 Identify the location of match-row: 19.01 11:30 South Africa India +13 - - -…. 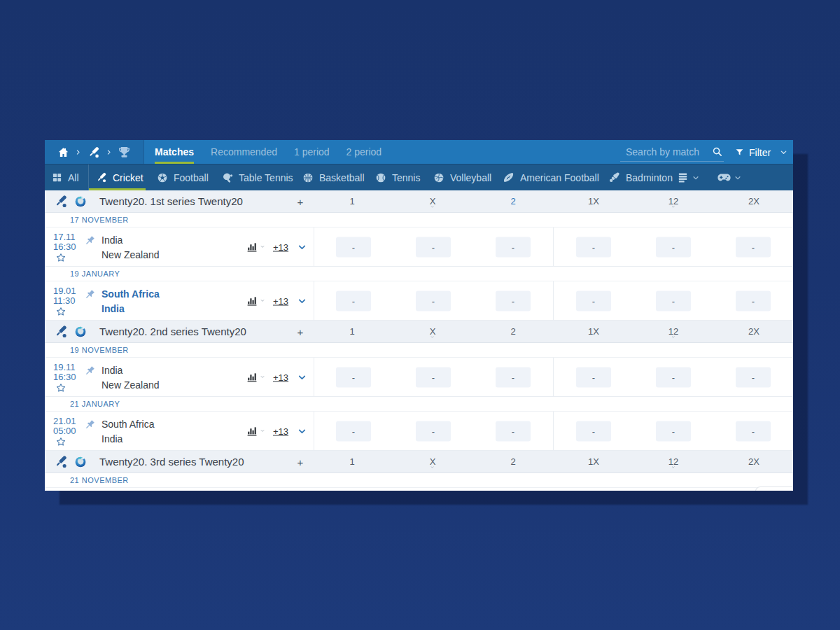
(419, 301).